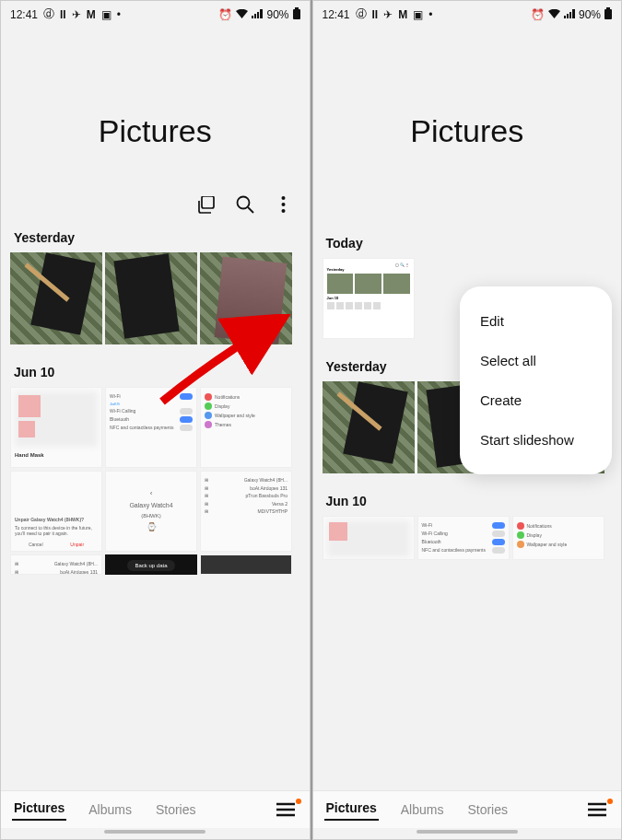 This screenshot has height=840, width=622. What do you see at coordinates (569, 15) in the screenshot?
I see `signal-icon` at bounding box center [569, 15].